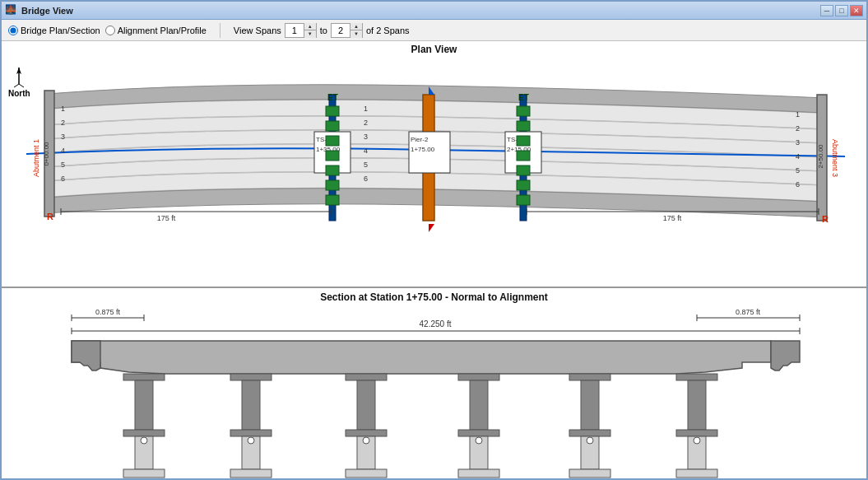  Describe the element at coordinates (258, 30) in the screenshot. I see `view-spans-label: View Spans` at that location.